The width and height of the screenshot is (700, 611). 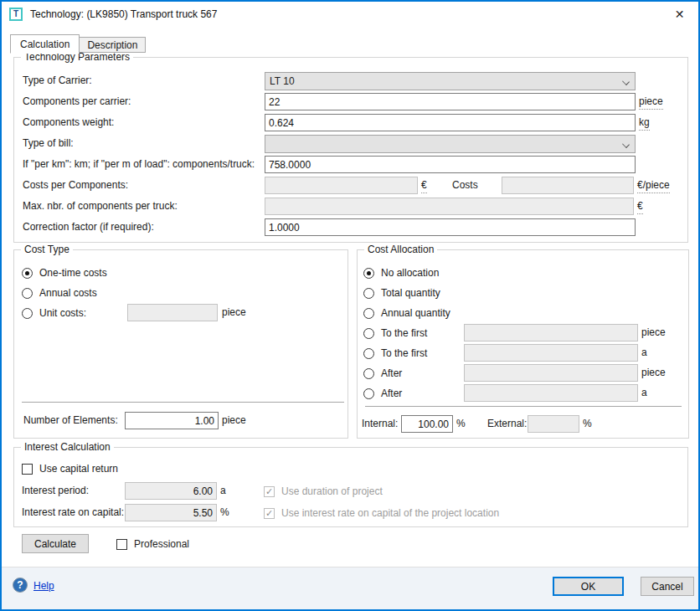 I want to click on to-first-piece-input, so click(x=551, y=333).